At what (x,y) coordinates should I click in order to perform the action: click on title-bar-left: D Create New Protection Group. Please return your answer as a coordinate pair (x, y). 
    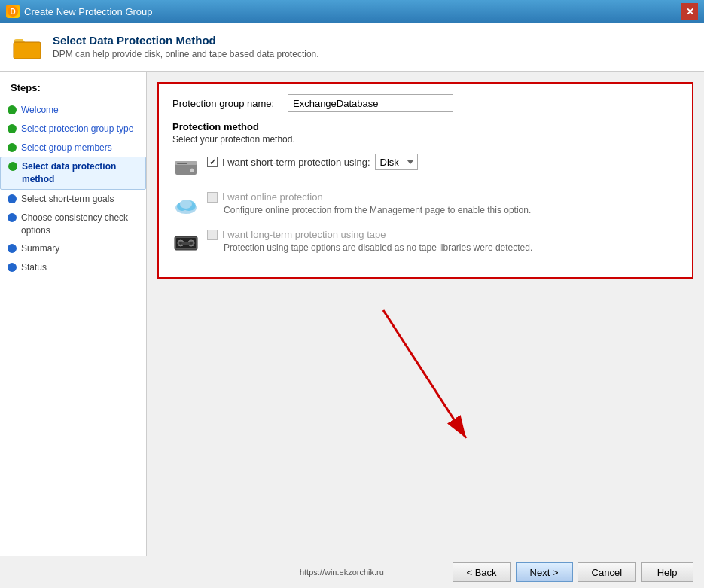
    Looking at the image, I should click on (80, 11).